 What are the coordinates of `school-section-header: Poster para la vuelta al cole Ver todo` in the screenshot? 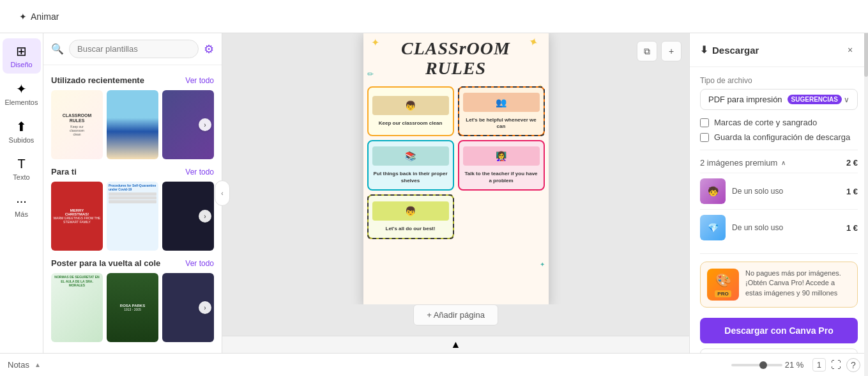 It's located at (133, 263).